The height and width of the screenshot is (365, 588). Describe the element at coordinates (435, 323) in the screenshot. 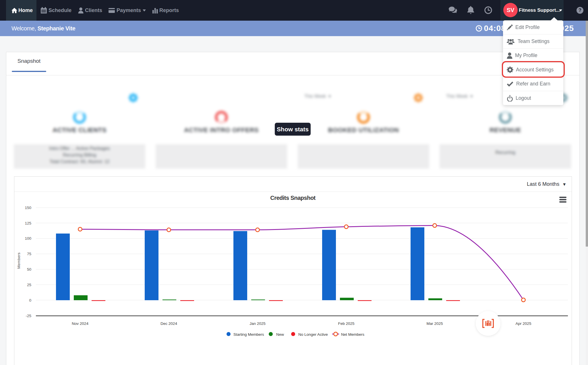

I see `svg-text: Mar 2025` at that location.